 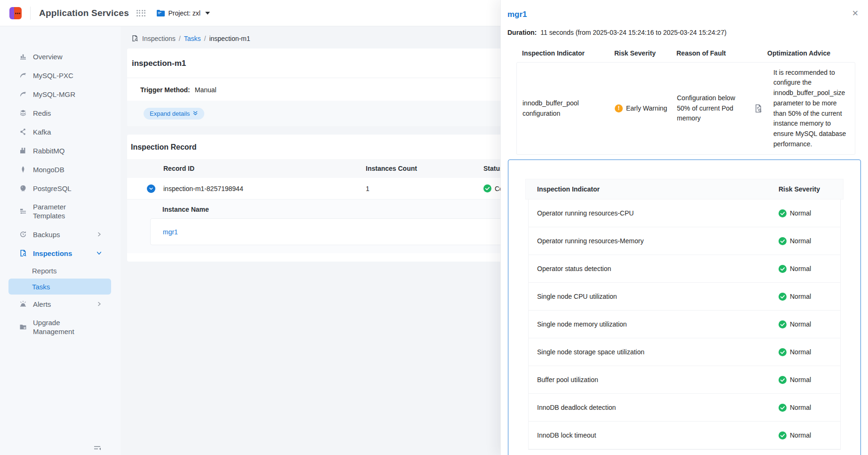 What do you see at coordinates (684, 352) in the screenshot?
I see `indicator-row: Single node storage space utilization No…` at bounding box center [684, 352].